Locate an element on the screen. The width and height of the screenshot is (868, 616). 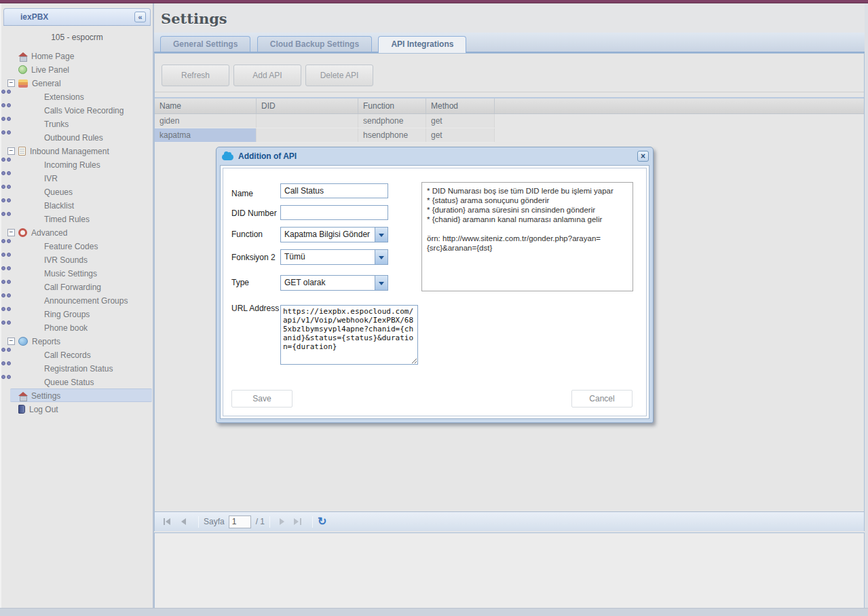
function-select: Kapatma Bilgisi Gönder is located at coordinates (334, 235).